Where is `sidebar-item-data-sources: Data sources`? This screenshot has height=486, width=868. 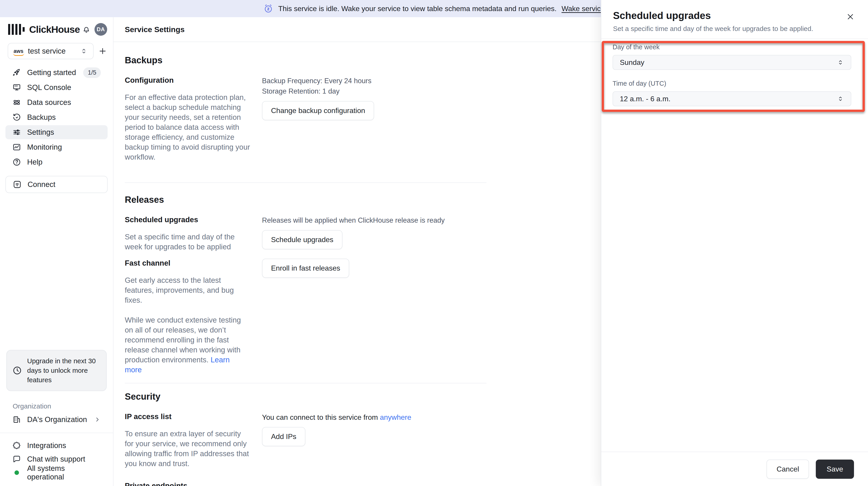
sidebar-item-data-sources: Data sources is located at coordinates (57, 102).